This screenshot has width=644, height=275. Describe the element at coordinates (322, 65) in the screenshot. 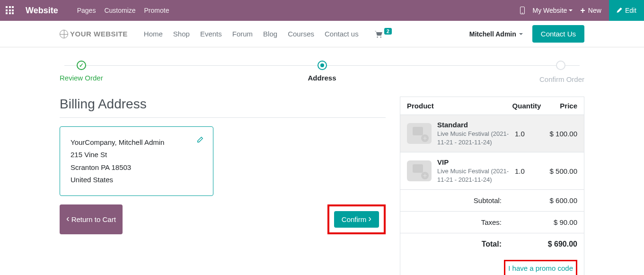

I see `step-address-dot` at that location.